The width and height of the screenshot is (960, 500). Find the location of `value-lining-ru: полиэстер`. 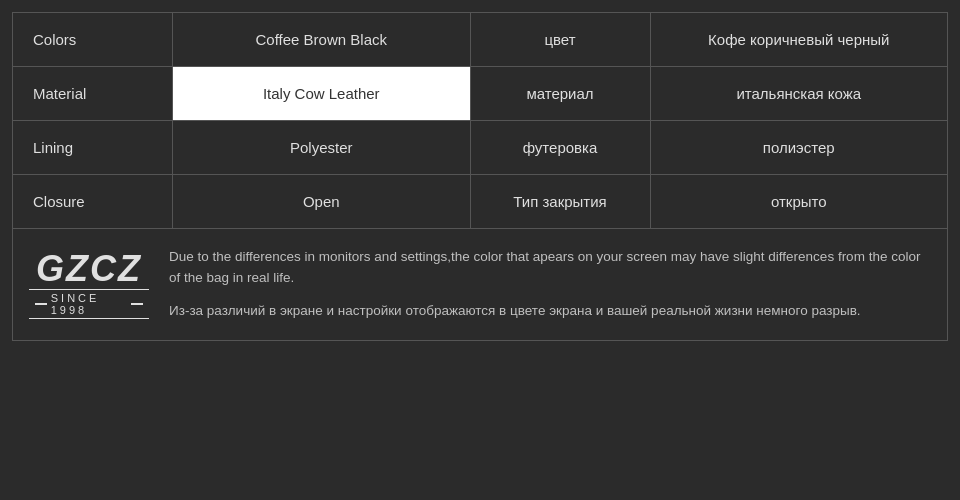

value-lining-ru: полиэстер is located at coordinates (800, 148).